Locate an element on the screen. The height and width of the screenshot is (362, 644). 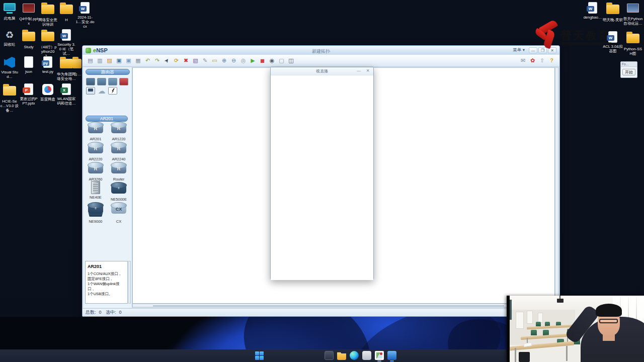
cx-router-icon: CX is located at coordinates (119, 209).